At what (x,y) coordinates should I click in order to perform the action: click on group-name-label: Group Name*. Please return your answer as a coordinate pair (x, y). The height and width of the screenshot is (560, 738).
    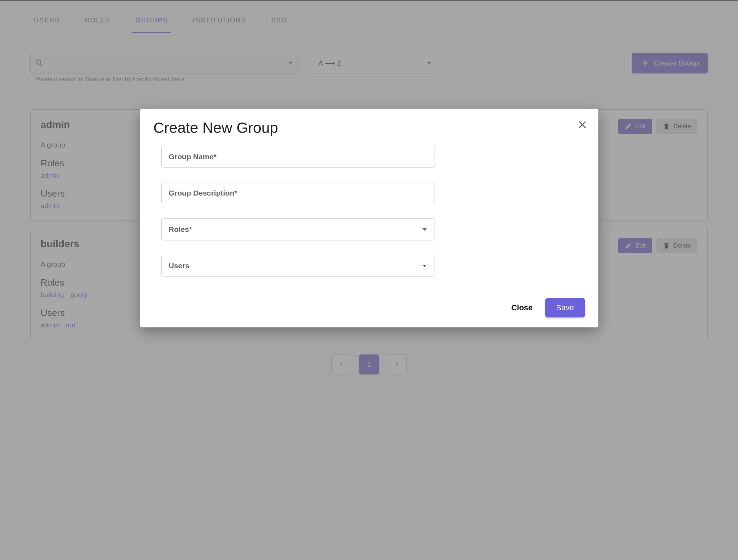
    Looking at the image, I should click on (193, 157).